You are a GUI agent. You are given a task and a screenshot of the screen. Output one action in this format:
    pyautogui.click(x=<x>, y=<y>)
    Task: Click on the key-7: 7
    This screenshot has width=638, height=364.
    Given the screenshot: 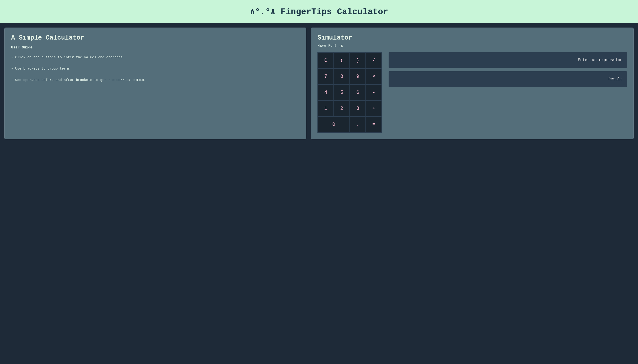 What is the action you would take?
    pyautogui.click(x=326, y=76)
    